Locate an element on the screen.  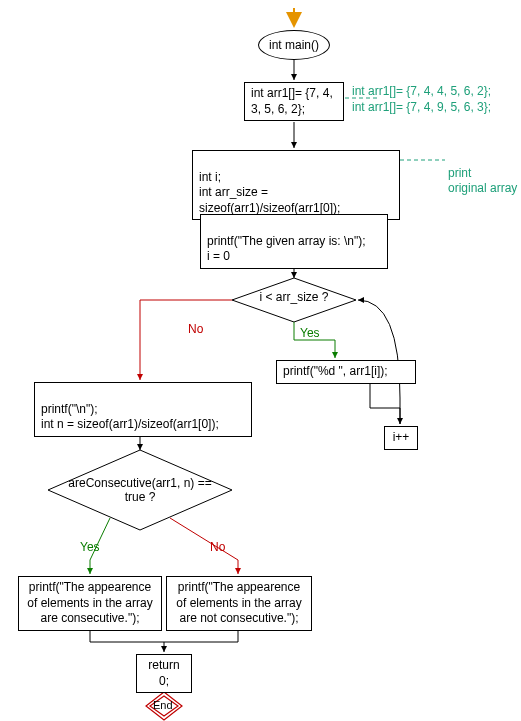
box-consec-yes: printf("The appearence of elements in th… is located at coordinates (90, 604).